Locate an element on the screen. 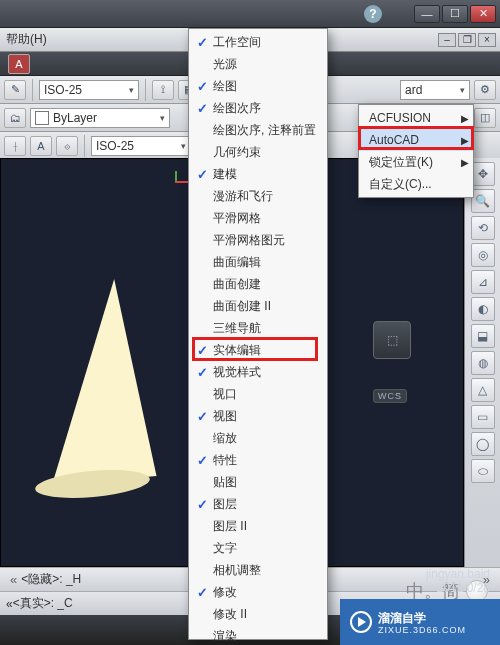  navigation-bar: ✥ 🔍 ⟲ ◎ ⊿ ◐ ⬓ ◍ △ ▭ ◯ ⬭ is located at coordinates (482, 362).